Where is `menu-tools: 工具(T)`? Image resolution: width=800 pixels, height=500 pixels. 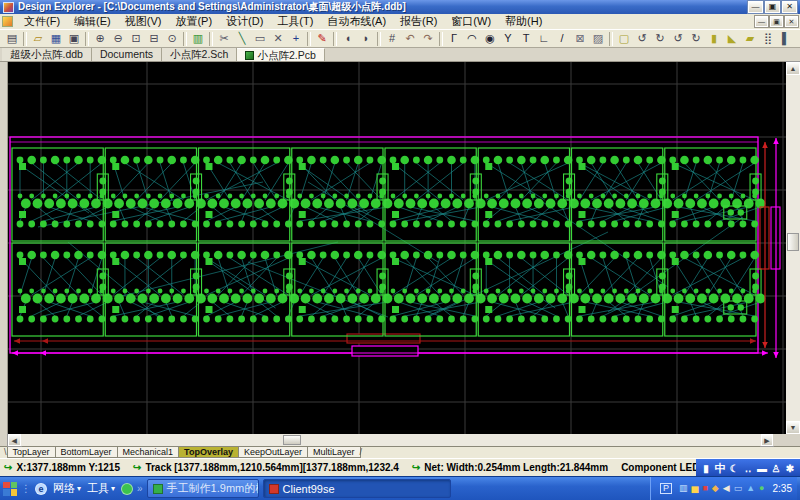
menu-tools: 工具(T) is located at coordinates (295, 22).